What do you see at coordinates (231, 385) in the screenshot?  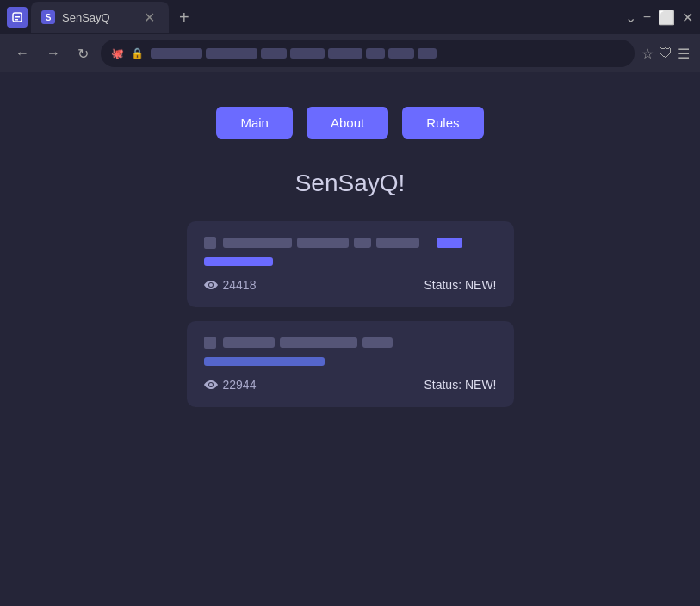 I see `card-2-views: 22944` at bounding box center [231, 385].